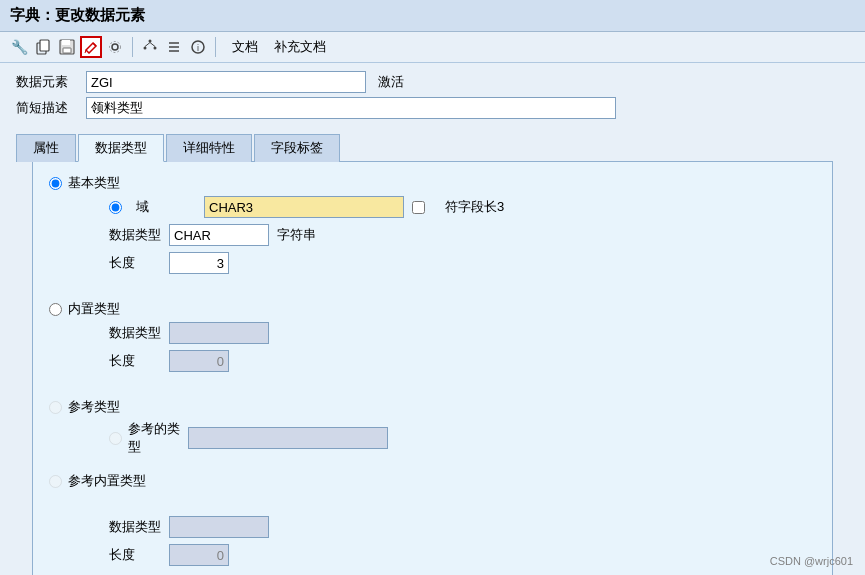 The height and width of the screenshot is (575, 865). I want to click on ref-type-radio, so click(56, 408).